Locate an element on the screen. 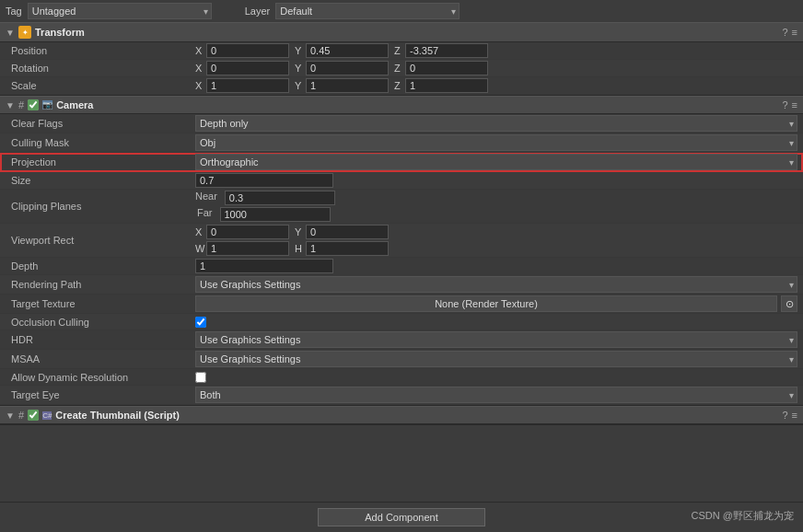 Image resolution: width=803 pixels, height=532 pixels. scale-y-input is located at coordinates (347, 86).